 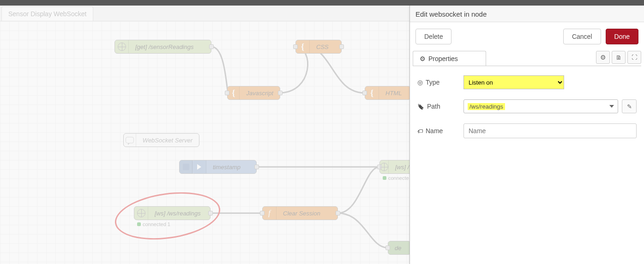 I want to click on panel-title: Edit websocket in node, so click(x=527, y=14).